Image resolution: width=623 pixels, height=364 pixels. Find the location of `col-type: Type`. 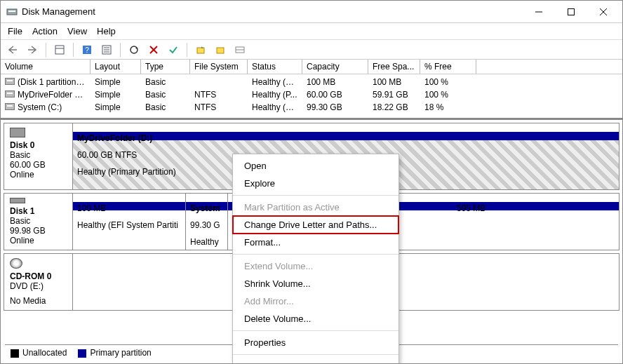

col-type: Type is located at coordinates (166, 67).